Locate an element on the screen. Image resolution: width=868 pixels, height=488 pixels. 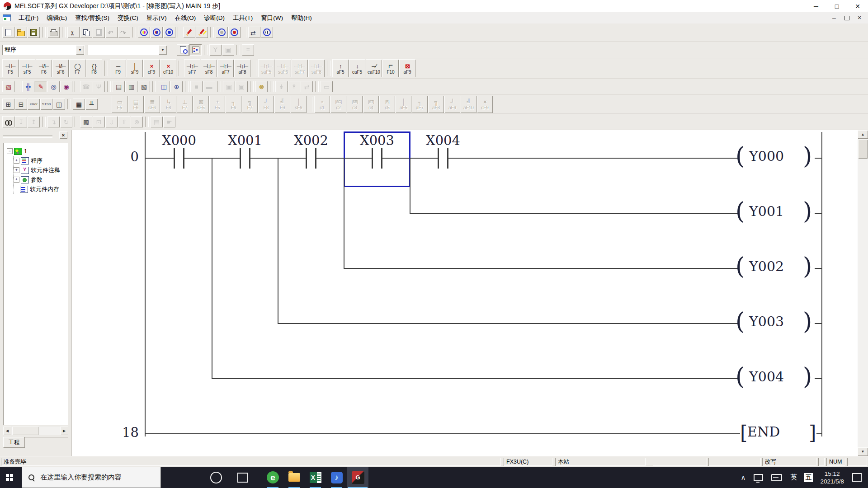
menu-item-2: 查找/替换(S) is located at coordinates (92, 18).